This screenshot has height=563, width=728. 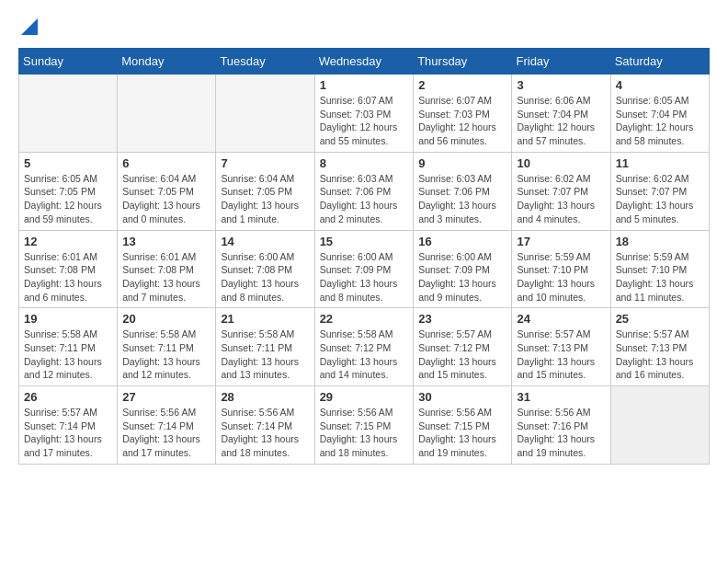 I want to click on day-info: Sunrise: 6:06 AM Sunset: 7:04 PM Dayligh…, so click(x=561, y=121).